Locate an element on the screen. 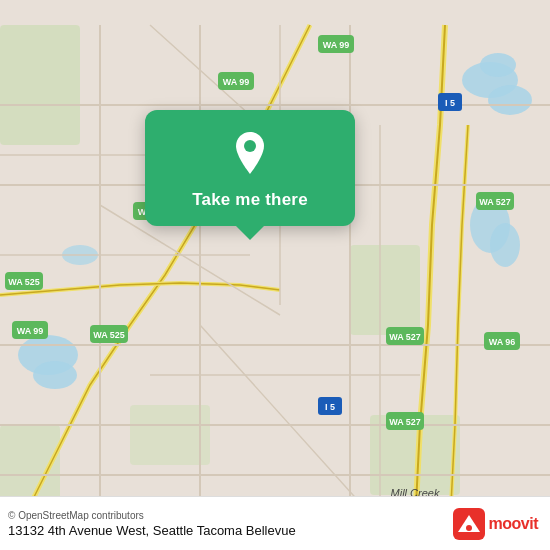 The image size is (550, 550). popup-card: Take me there is located at coordinates (250, 168).